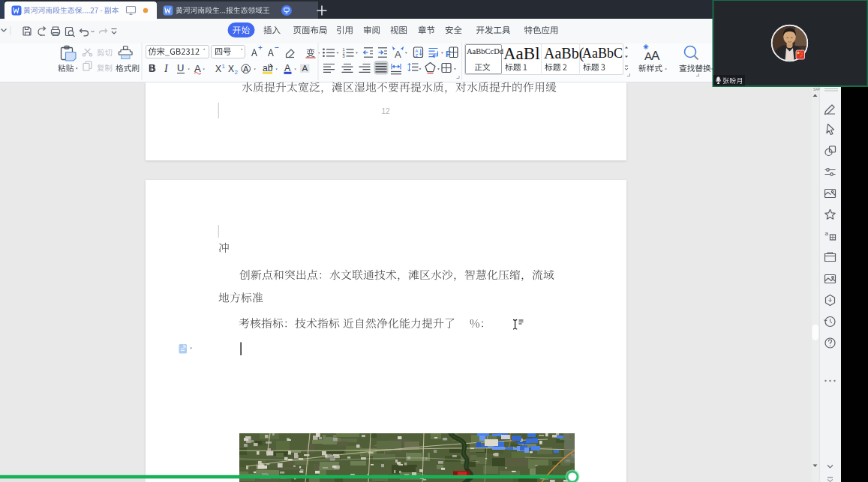 This screenshot has height=482, width=868. Describe the element at coordinates (386, 111) in the screenshot. I see `svg-text: 12` at that location.